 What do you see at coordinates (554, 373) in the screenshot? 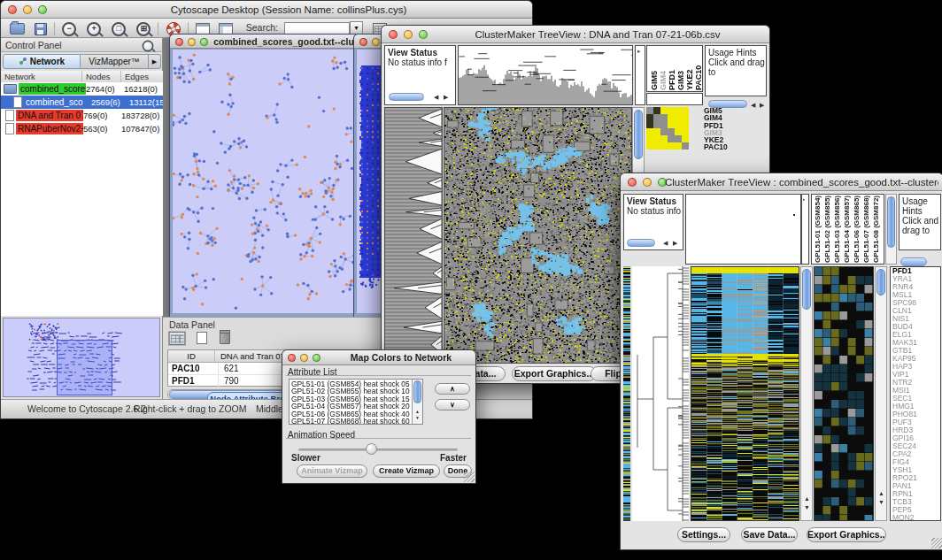
I see `tv1-export-graphics-button: Export Graphics...` at bounding box center [554, 373].